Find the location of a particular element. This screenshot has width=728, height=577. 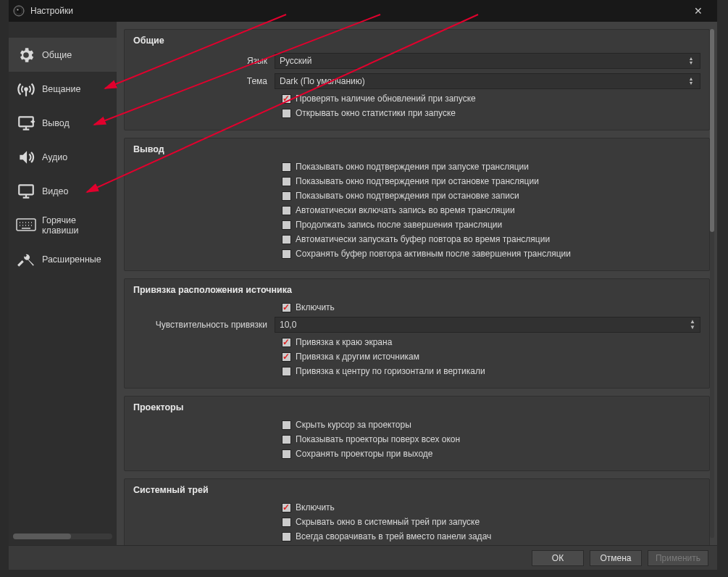

ok-button: ОК is located at coordinates (558, 558).